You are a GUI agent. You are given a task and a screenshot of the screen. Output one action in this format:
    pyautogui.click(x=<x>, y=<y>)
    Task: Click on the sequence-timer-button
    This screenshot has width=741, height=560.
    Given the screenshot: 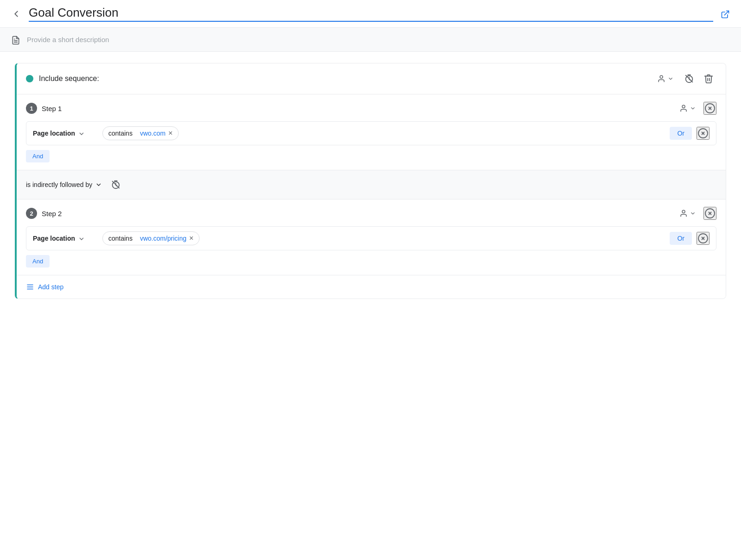 What is the action you would take?
    pyautogui.click(x=689, y=79)
    